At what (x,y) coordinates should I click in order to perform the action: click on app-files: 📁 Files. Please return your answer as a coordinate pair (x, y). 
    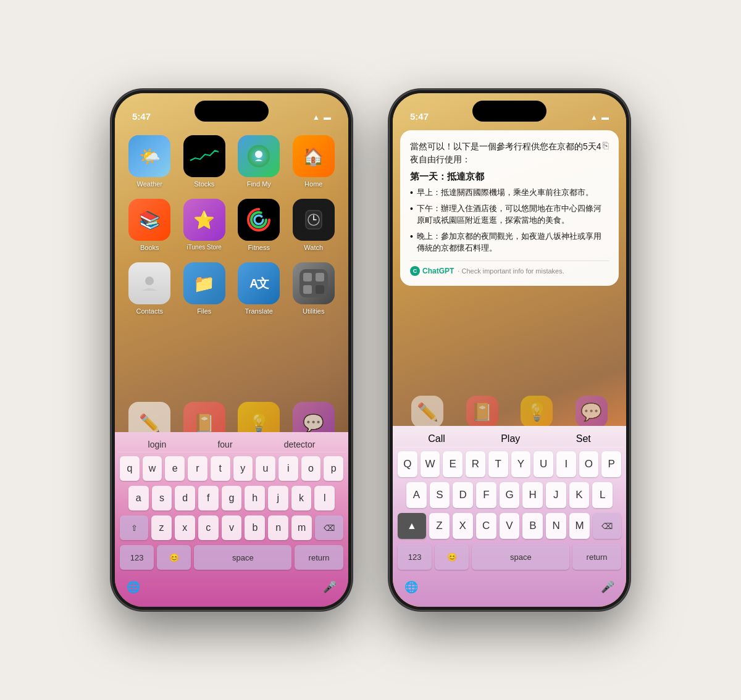
    Looking at the image, I should click on (205, 289).